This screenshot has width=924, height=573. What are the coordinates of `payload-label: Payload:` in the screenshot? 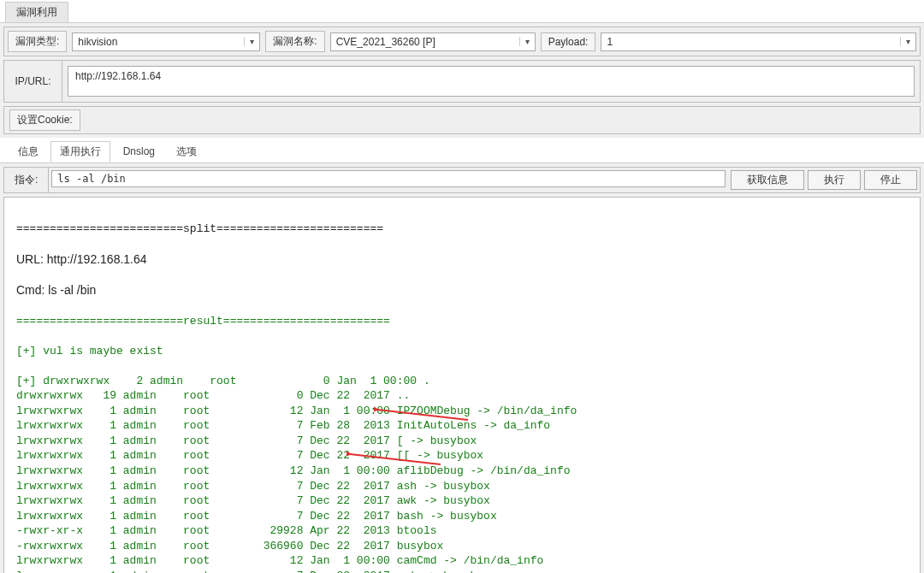 It's located at (568, 42).